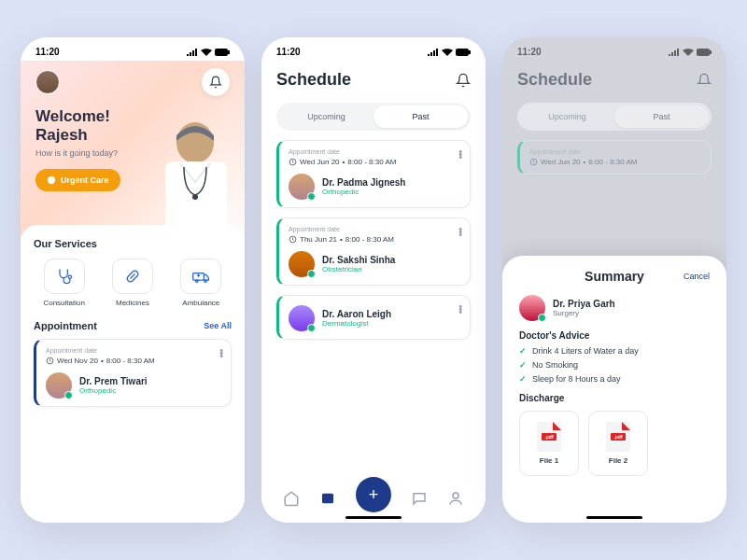  What do you see at coordinates (697, 276) in the screenshot?
I see `cancel-button: Cancel` at bounding box center [697, 276].